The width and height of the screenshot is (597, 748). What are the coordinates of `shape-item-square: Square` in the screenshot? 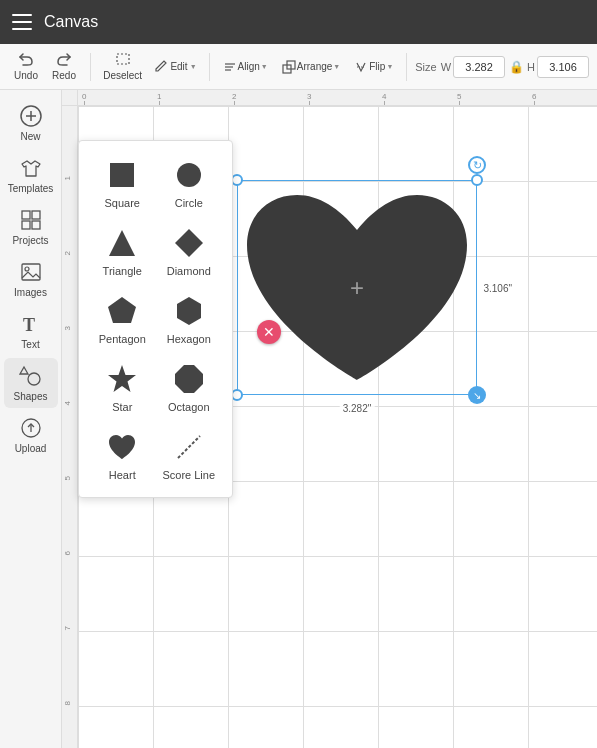 It's located at (122, 183).